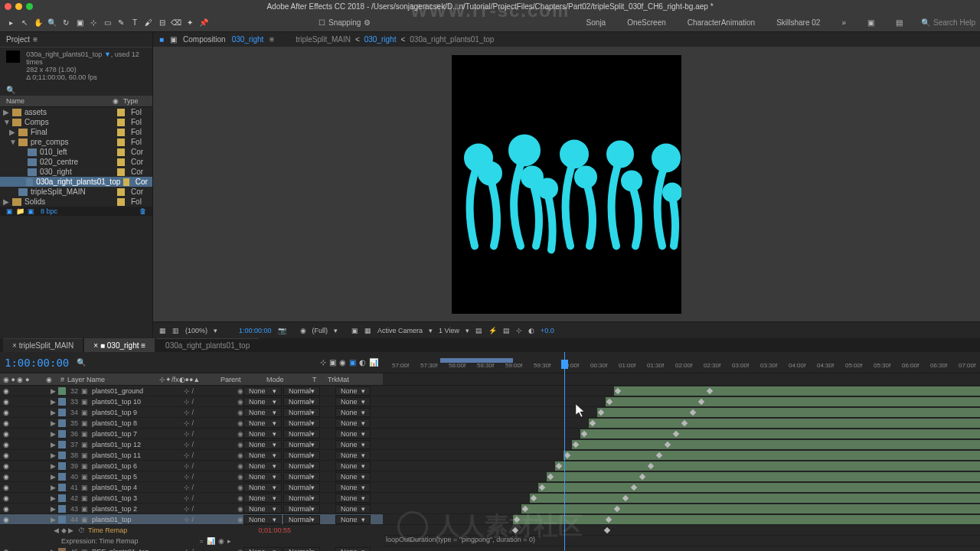  I want to click on project-tree: ▶assetsFol▼CompsFol▶FinalFol▼pre_compsFo…, so click(77, 157).